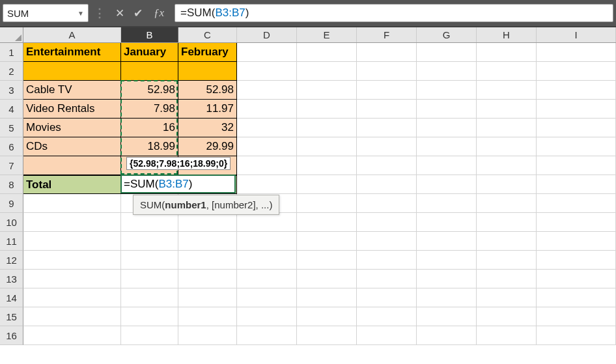 The width and height of the screenshot is (616, 364). What do you see at coordinates (72, 147) in the screenshot?
I see `cell-A6: CDs` at bounding box center [72, 147].